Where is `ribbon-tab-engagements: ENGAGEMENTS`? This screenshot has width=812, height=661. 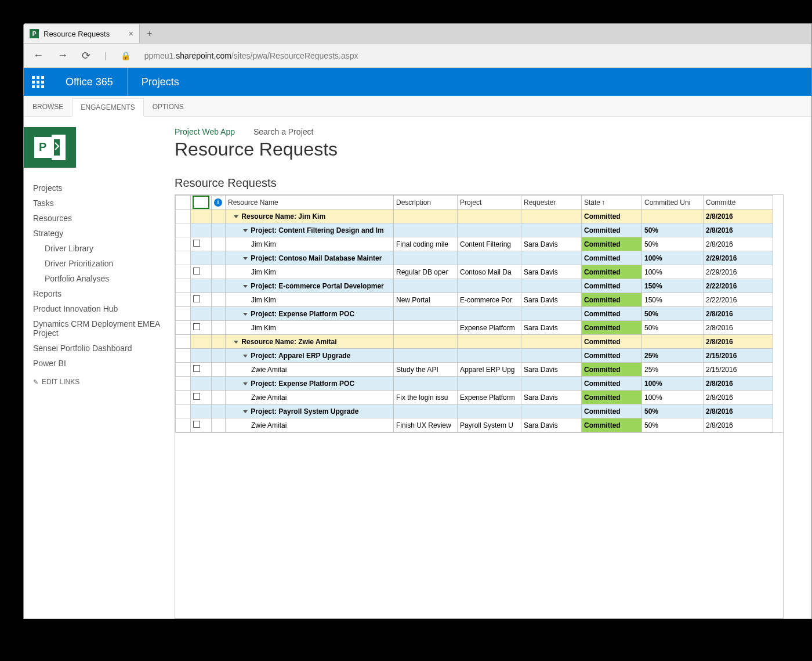
ribbon-tab-engagements: ENGAGEMENTS is located at coordinates (108, 107).